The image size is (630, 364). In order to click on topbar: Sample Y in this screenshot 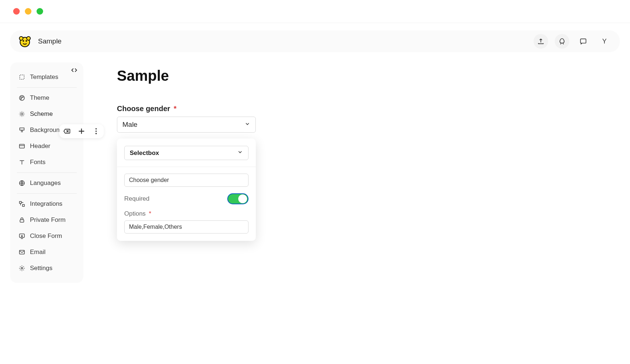, I will do `click(315, 41)`.